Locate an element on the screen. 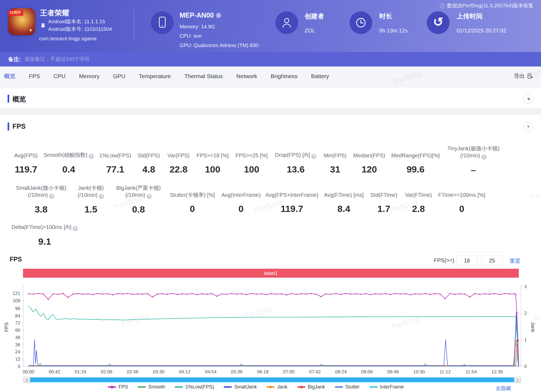 This screenshot has width=541, height=392. export-button: 导出 is located at coordinates (524, 76).